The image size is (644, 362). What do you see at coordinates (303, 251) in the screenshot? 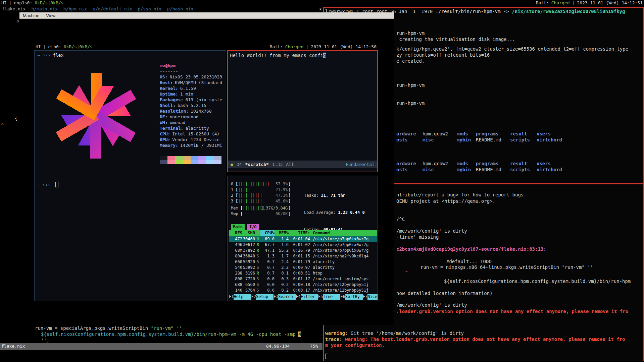
I see `process-row: 68M37892R47.155.20:26.79/nix/store/p7pp0…` at bounding box center [303, 251].